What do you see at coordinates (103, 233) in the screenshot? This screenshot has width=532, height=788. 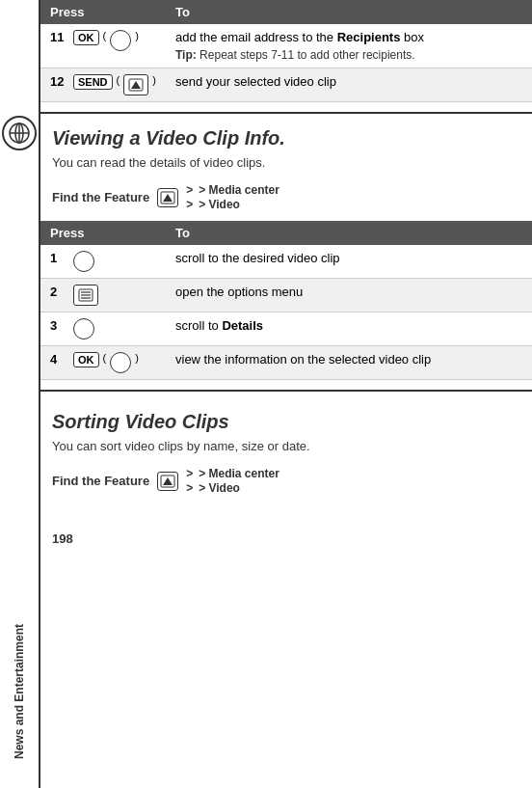 I see `viewing-table-press-header: Press` at bounding box center [103, 233].